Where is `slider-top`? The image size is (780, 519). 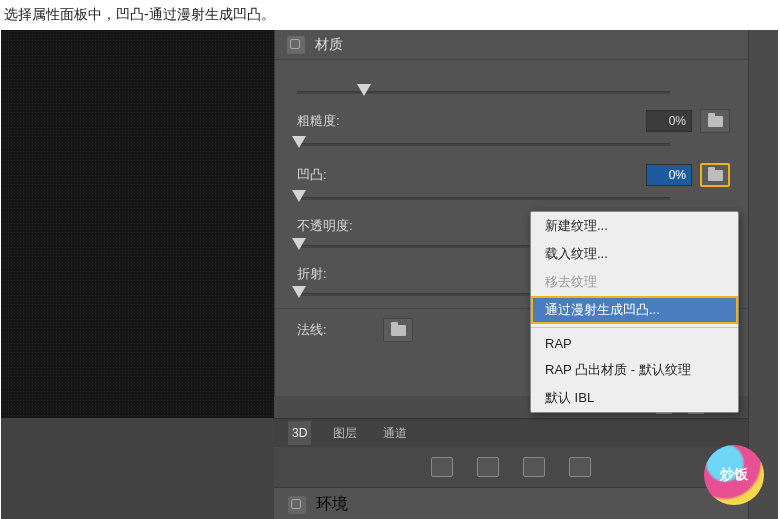
slider-top is located at coordinates (514, 92).